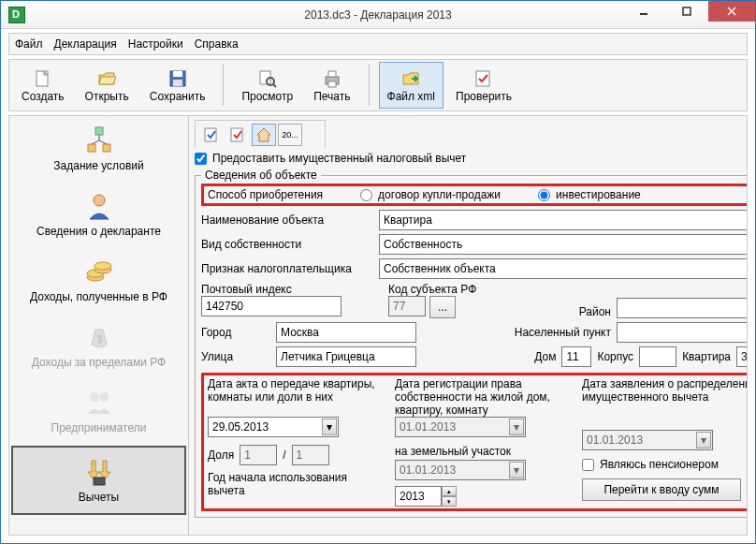 This screenshot has width=756, height=544. Describe the element at coordinates (460, 470) in the screenshot. I see `land-reg-picker: 01.01.2013 ▾` at that location.